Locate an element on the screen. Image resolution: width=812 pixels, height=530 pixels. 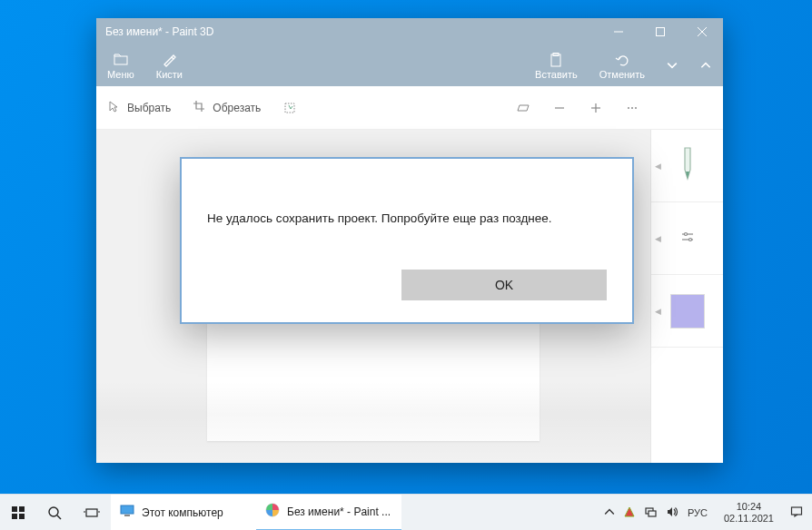
task-view-button is located at coordinates (92, 513).